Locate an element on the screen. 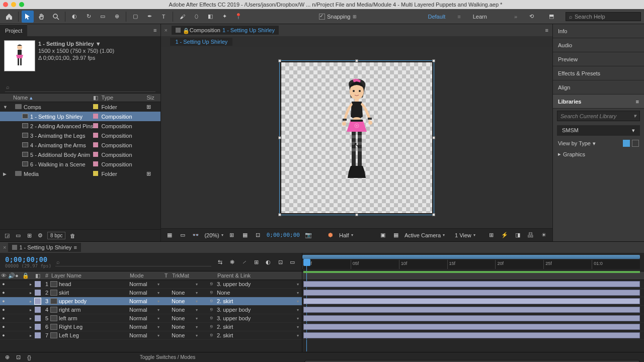  audio-panel-tab: Audio is located at coordinates (599, 45).